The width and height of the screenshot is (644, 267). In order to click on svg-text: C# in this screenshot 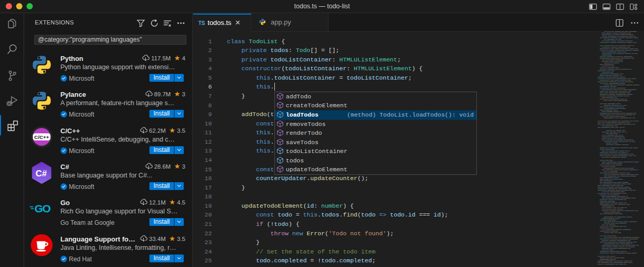, I will do `click(41, 173)`.